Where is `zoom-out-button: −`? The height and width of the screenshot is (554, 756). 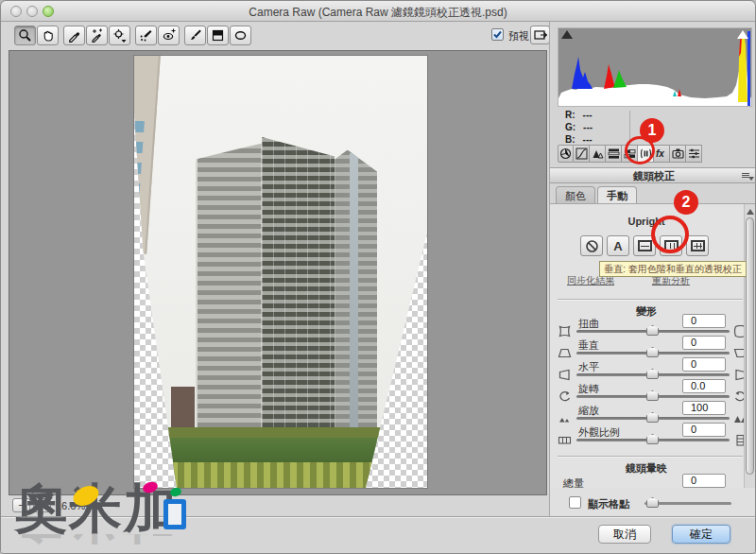
zoom-out-button: − is located at coordinates (21, 505).